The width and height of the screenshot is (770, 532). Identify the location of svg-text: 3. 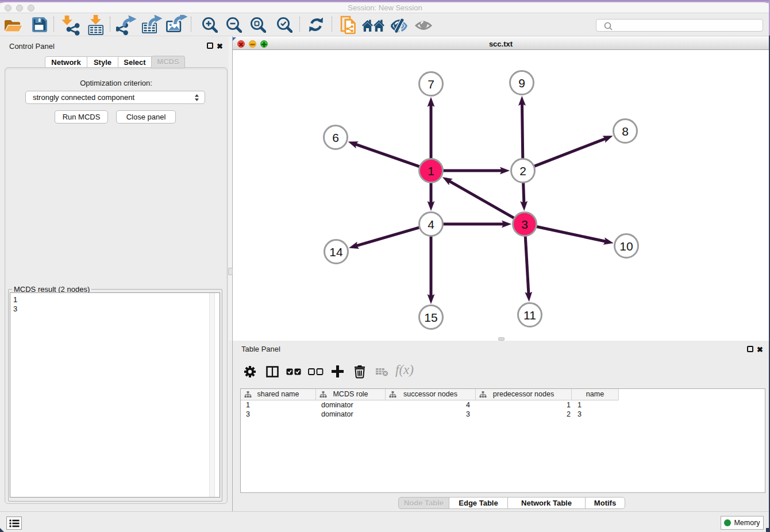
(525, 224).